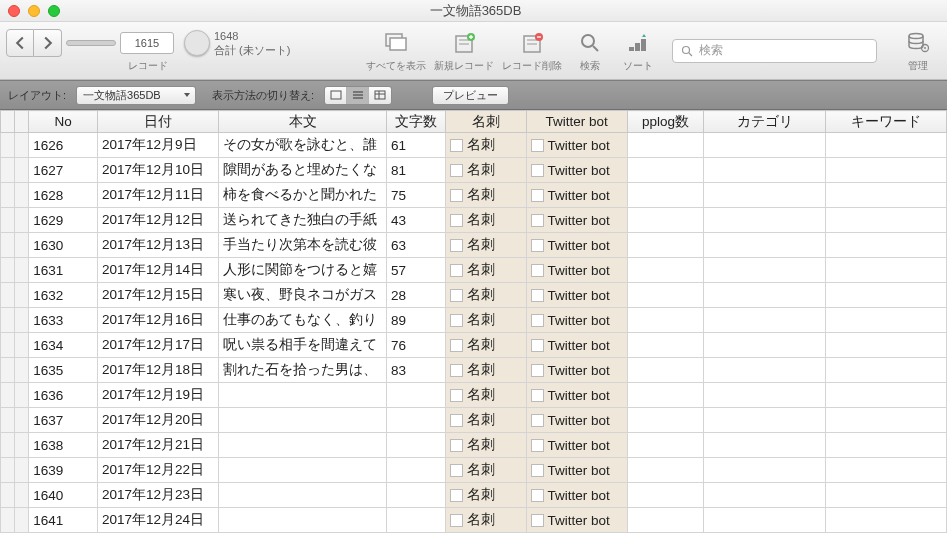 This screenshot has height=549, width=947. What do you see at coordinates (158, 520) in the screenshot?
I see `cell-date: 2017年12月24日` at bounding box center [158, 520].